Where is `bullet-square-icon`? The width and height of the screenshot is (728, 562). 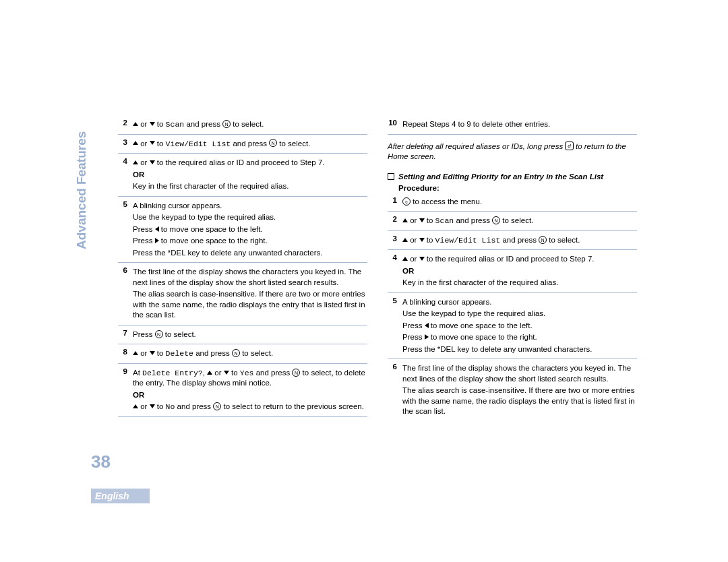
bullet-square-icon is located at coordinates (391, 177).